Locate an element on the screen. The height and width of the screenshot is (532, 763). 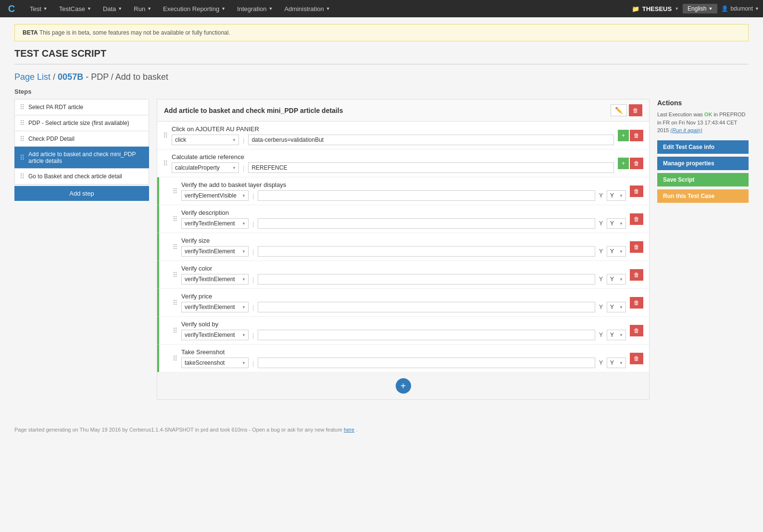
project-selector: 📁 THESEUS ▼ is located at coordinates (655, 9).